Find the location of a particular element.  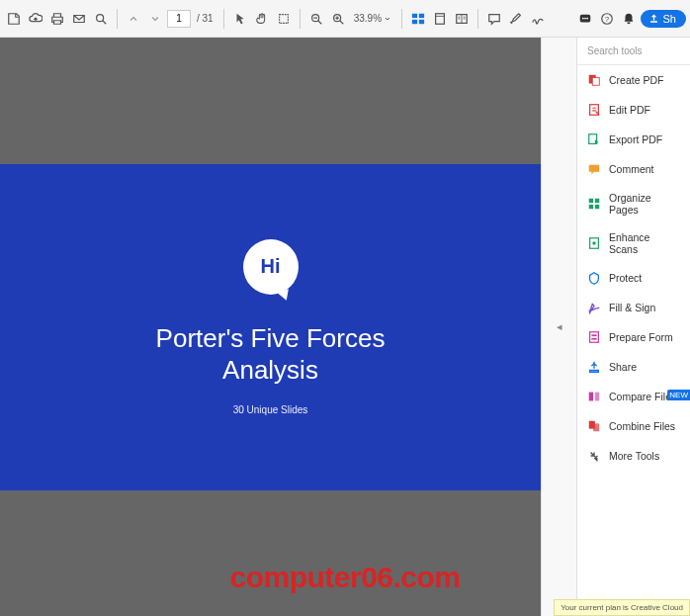

chat-icon is located at coordinates (585, 19).